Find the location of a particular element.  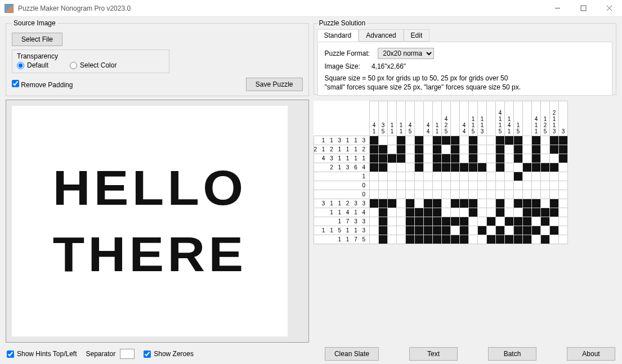

window-title: Puzzle Maker Nonogram Pro v2023.0 is located at coordinates (281, 8).